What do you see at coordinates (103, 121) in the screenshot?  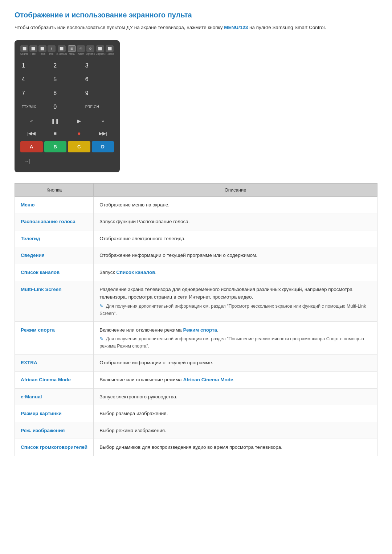 I see `fast-forward-btn: »` at bounding box center [103, 121].